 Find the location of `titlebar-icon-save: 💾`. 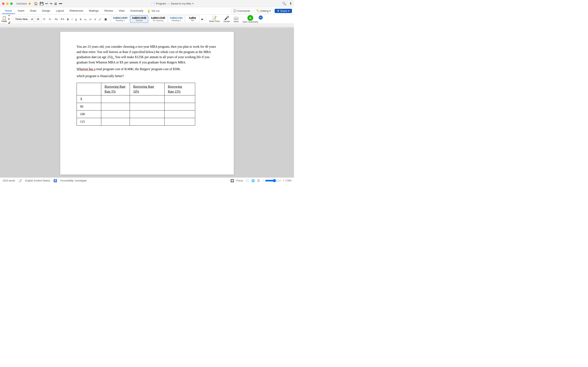

titlebar-icon-save: 💾 is located at coordinates (42, 4).